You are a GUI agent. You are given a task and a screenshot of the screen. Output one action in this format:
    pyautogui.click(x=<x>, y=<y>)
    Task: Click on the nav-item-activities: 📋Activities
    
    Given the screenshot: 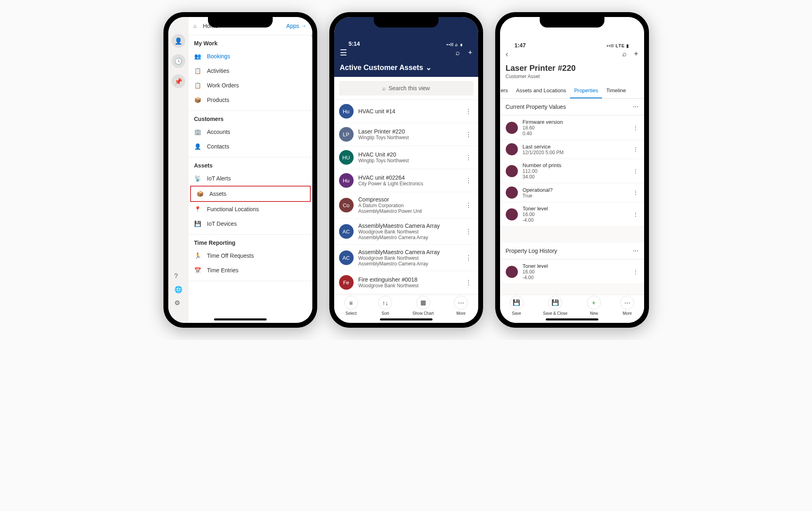 What is the action you would take?
    pyautogui.click(x=250, y=71)
    